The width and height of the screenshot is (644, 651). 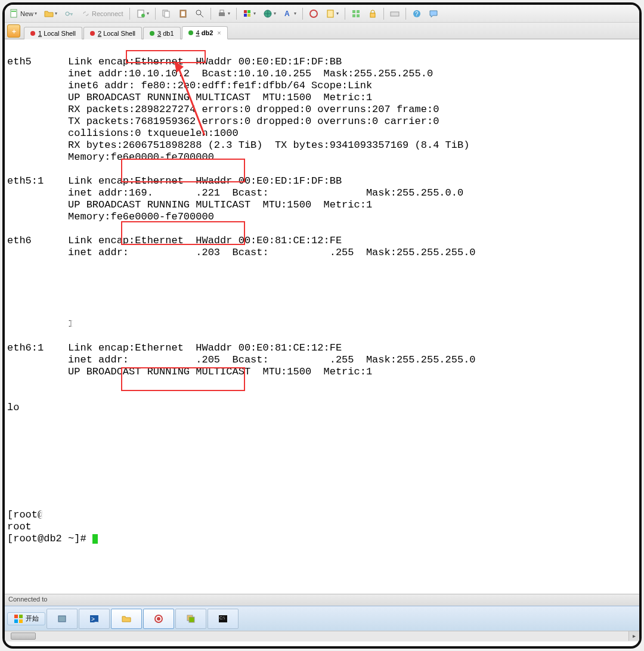 What do you see at coordinates (18, 619) in the screenshot?
I see `windows-logo-icon` at bounding box center [18, 619].